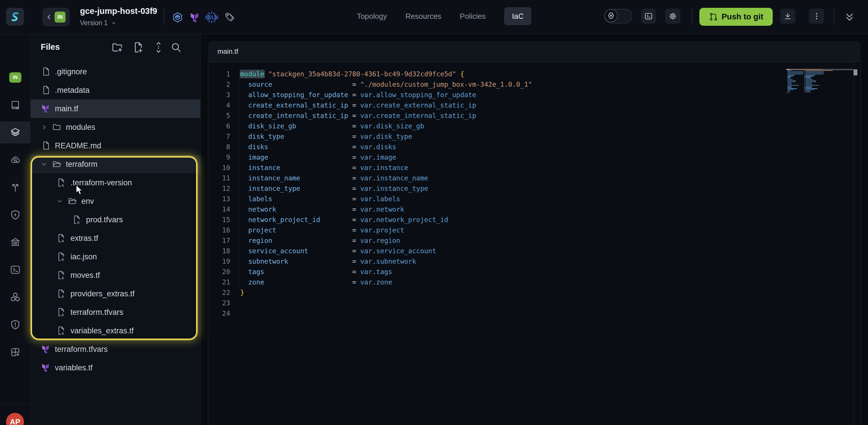 The height and width of the screenshot is (425, 868). What do you see at coordinates (216, 74) in the screenshot?
I see `line-number: 1` at bounding box center [216, 74].